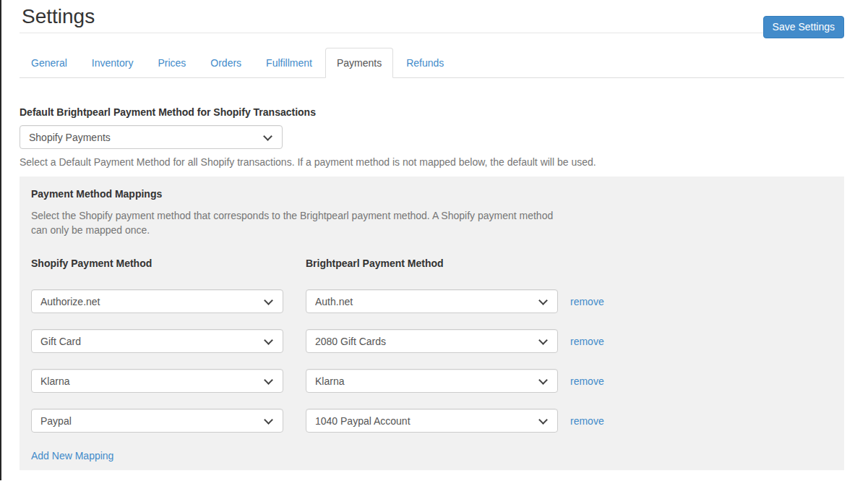  I want to click on shopify-method-select-3: Klarna, so click(158, 380).